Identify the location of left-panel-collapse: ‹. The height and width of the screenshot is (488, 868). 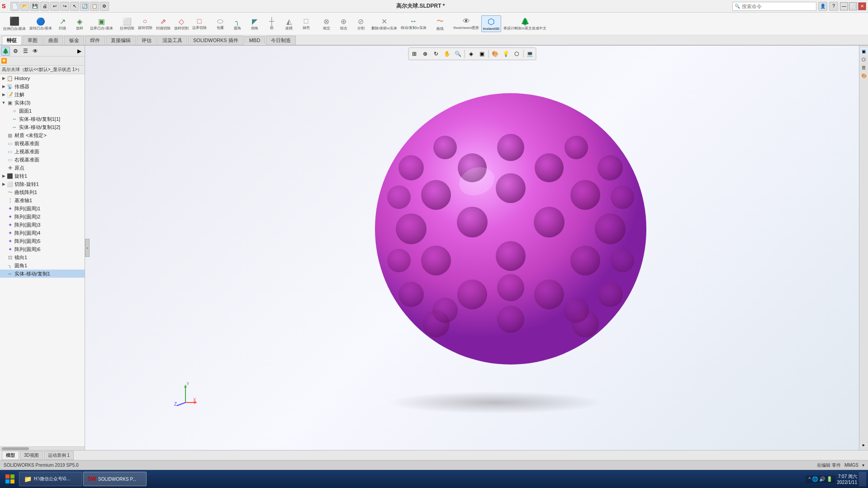
(87, 248).